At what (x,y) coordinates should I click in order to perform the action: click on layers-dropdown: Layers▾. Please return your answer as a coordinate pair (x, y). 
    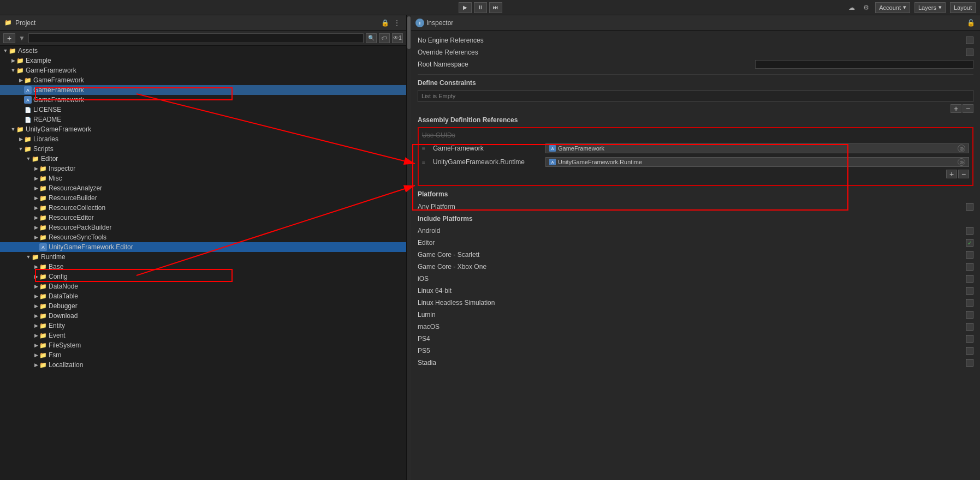
    Looking at the image, I should click on (930, 8).